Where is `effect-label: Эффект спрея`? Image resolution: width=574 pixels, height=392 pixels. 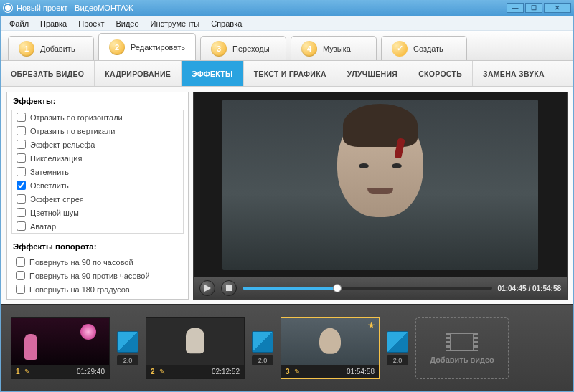
effect-label: Эффект спрея is located at coordinates (57, 199).